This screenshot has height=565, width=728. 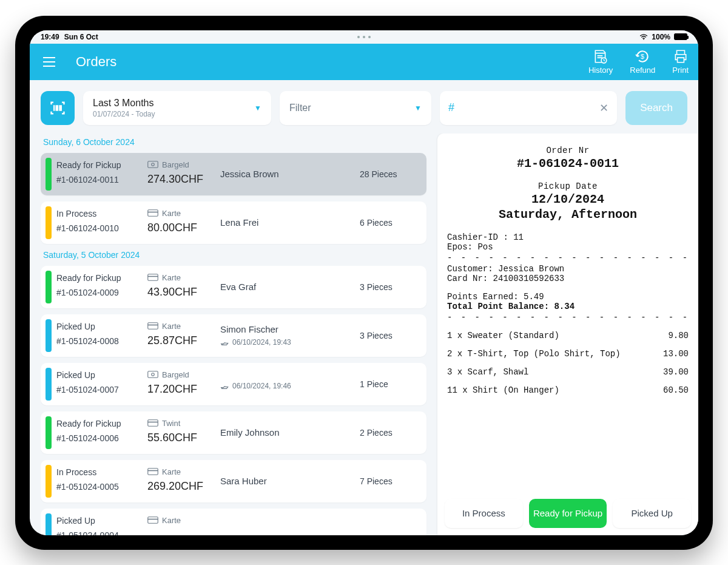 I want to click on date: Sun 6 Oct, so click(x=81, y=37).